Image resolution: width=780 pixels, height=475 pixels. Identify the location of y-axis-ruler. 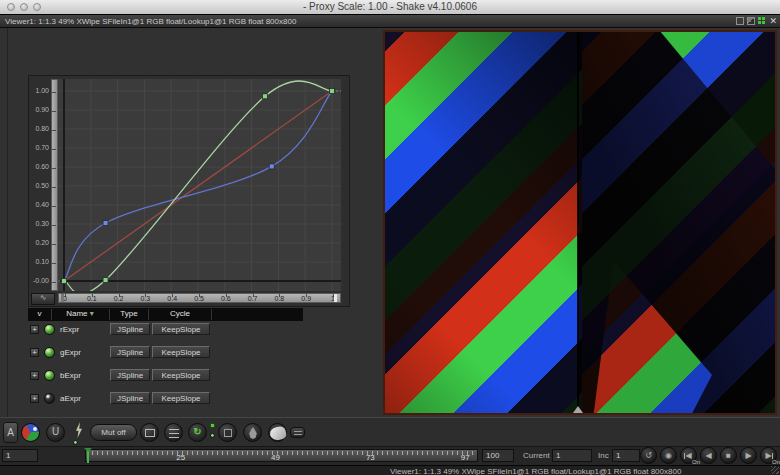
(54, 185).